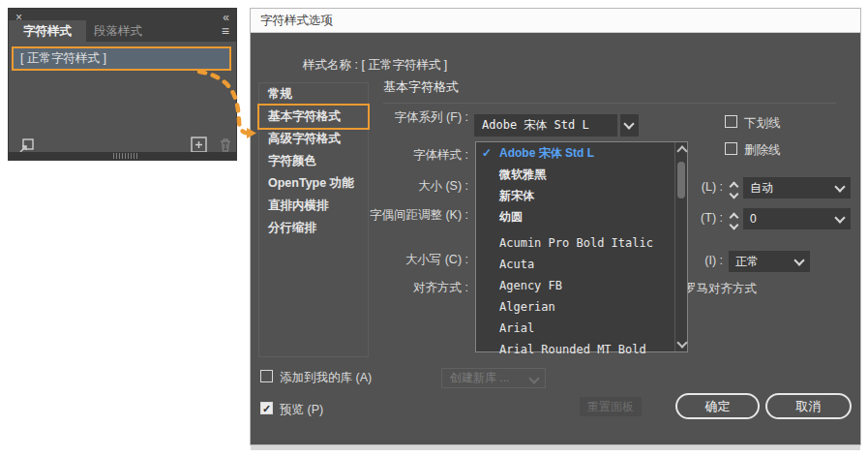  What do you see at coordinates (517, 328) in the screenshot?
I see `font-option-label: Arial` at bounding box center [517, 328].